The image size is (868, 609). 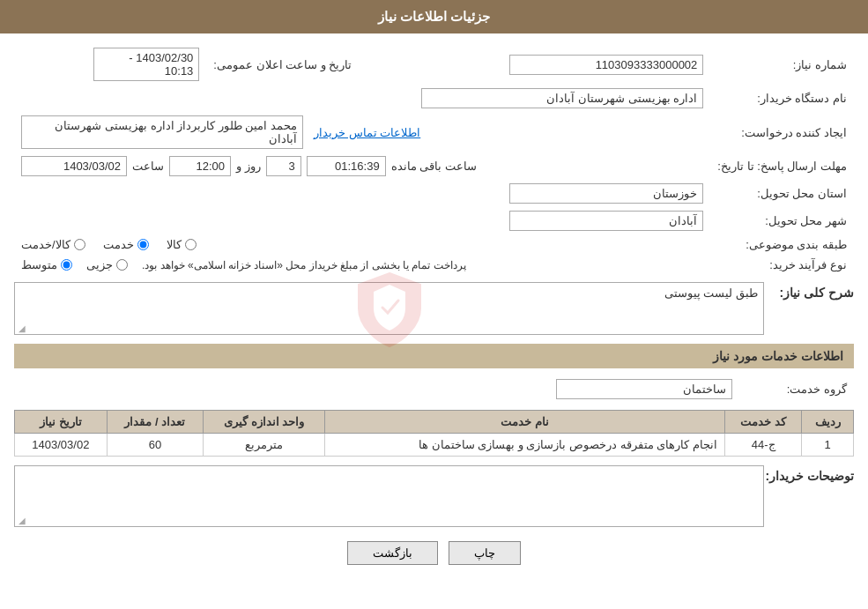 I want to click on announcement-input: 1403/02/30 - 10:13, so click(x=146, y=64).